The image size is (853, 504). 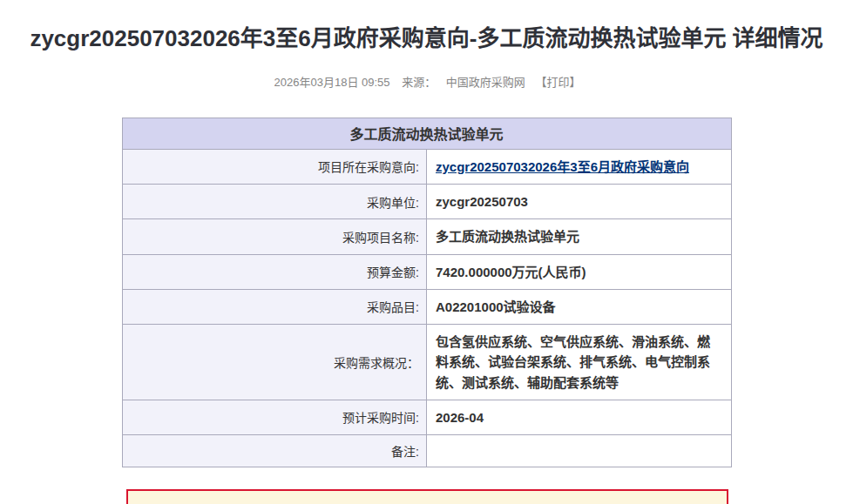 What do you see at coordinates (427, 166) in the screenshot?
I see `table-row: 项目所在采购意向: zycgr202507032026年3至6月政府采购意向` at bounding box center [427, 166].